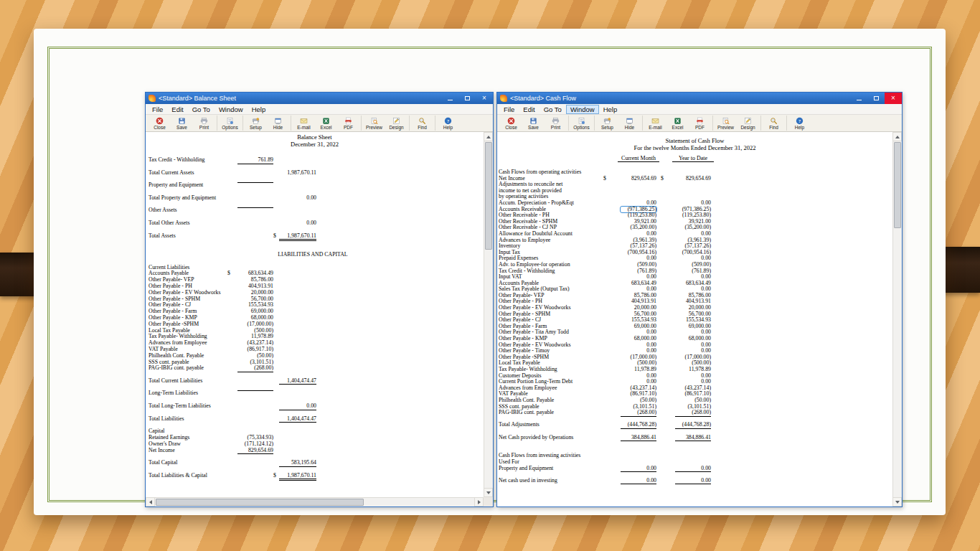 The image size is (980, 551). Describe the element at coordinates (699, 109) in the screenshot. I see `menubar: FileEditGo ToWindowHelp` at that location.